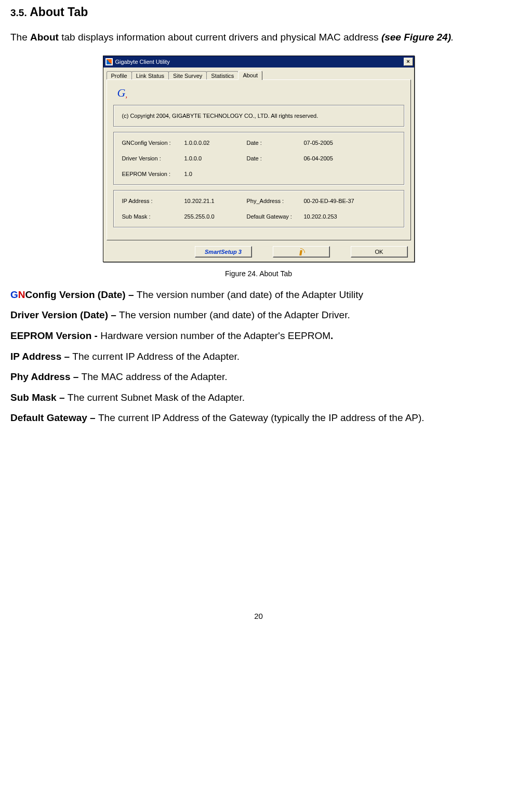  Describe the element at coordinates (350, 216) in the screenshot. I see `gateway-value: 10.202.0.253` at that location.